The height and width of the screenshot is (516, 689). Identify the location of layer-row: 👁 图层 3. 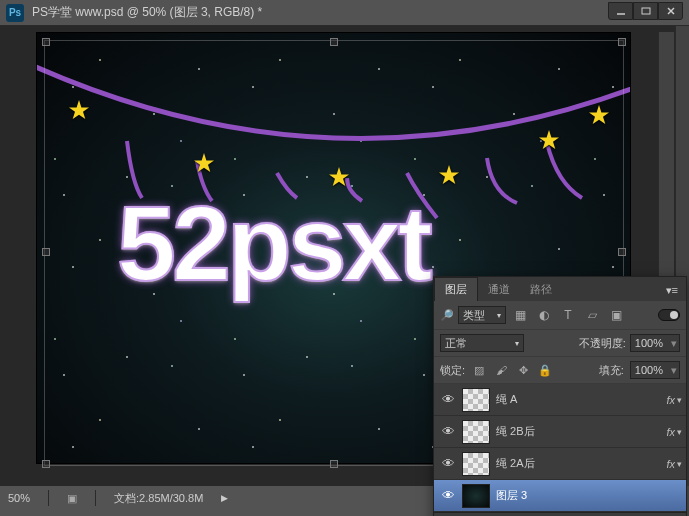
(560, 496).